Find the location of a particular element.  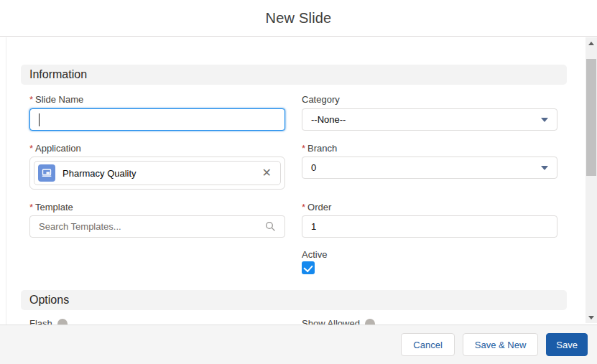

modal-header: New Slide is located at coordinates (299, 19).